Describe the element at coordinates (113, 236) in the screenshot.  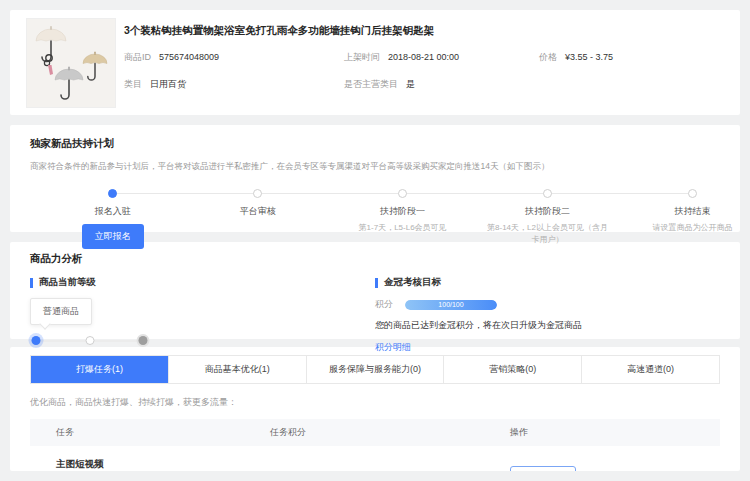
I see `signup-button: 立即报名` at that location.